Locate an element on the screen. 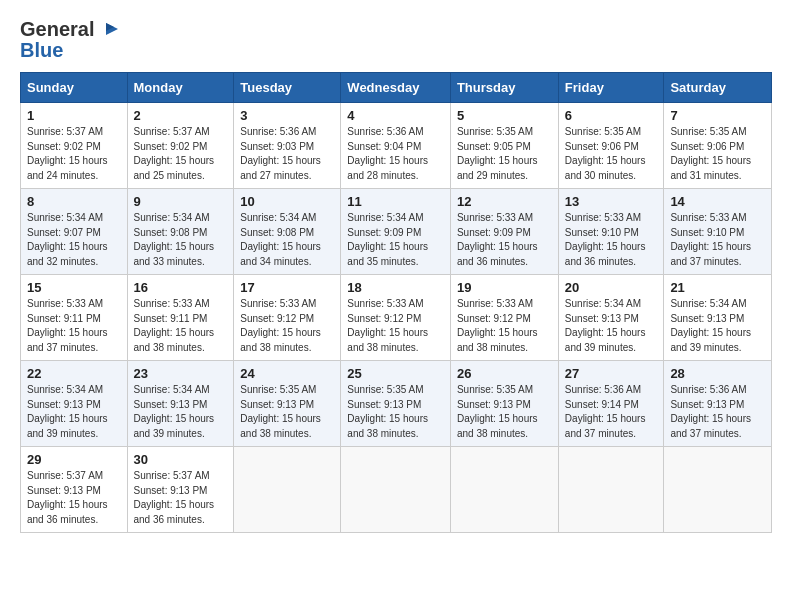 Image resolution: width=792 pixels, height=612 pixels. day-info: Sunrise: 5:36 AMSunset: 9:14 PMDaylight:… is located at coordinates (612, 412).